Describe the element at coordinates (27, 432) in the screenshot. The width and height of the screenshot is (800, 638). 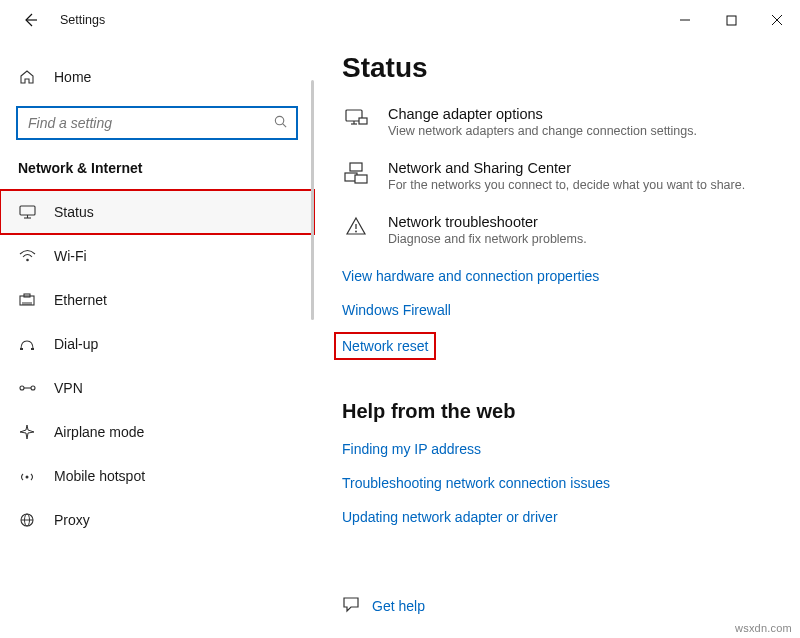
I see `airplane-icon` at that location.